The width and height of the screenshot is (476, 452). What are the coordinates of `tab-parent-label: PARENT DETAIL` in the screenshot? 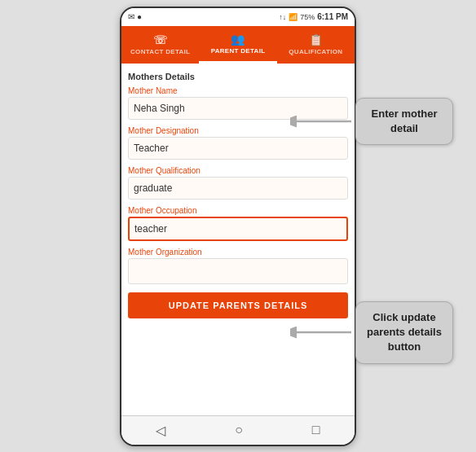 It's located at (238, 50).